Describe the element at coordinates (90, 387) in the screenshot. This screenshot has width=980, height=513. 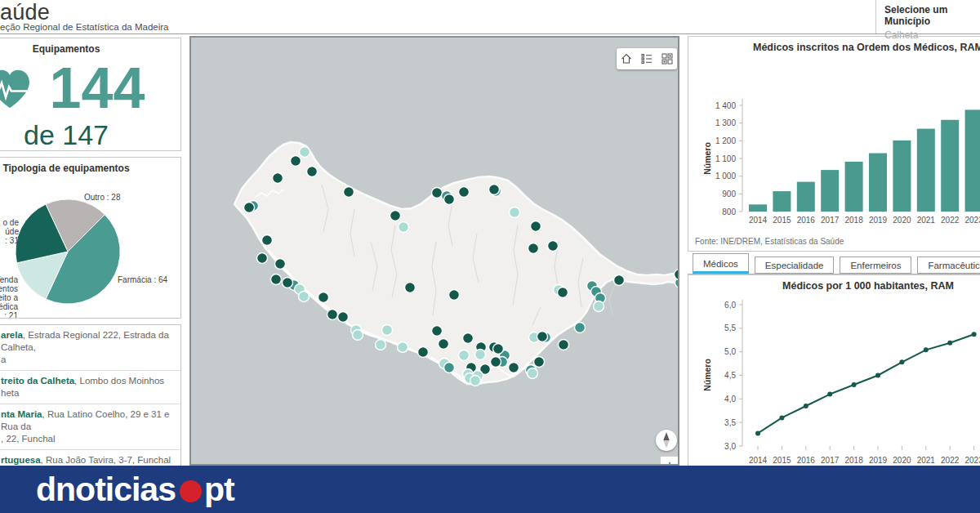
I see `facility-list-item: treito da Calheta, Lombo dos Moinhosheta` at that location.